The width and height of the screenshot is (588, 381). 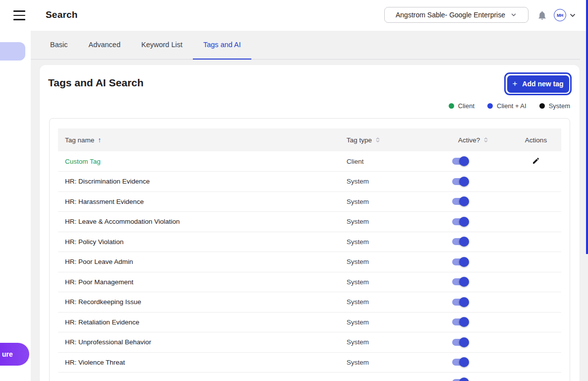 What do you see at coordinates (95, 362) in the screenshot?
I see `tag-name: HR: Violence Threat` at bounding box center [95, 362].